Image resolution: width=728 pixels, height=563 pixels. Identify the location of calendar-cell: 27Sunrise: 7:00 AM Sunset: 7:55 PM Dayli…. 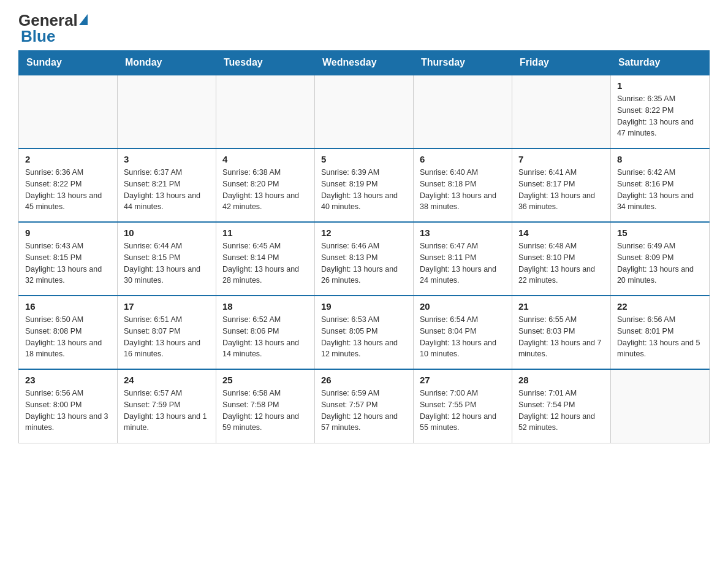
(462, 406).